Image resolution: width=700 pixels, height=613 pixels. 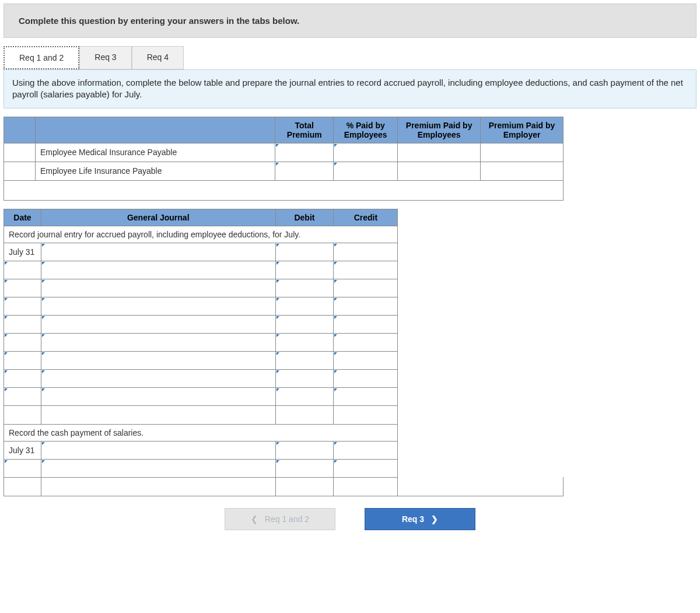 What do you see at coordinates (366, 152) in the screenshot?
I see `input-pct-medical` at bounding box center [366, 152].